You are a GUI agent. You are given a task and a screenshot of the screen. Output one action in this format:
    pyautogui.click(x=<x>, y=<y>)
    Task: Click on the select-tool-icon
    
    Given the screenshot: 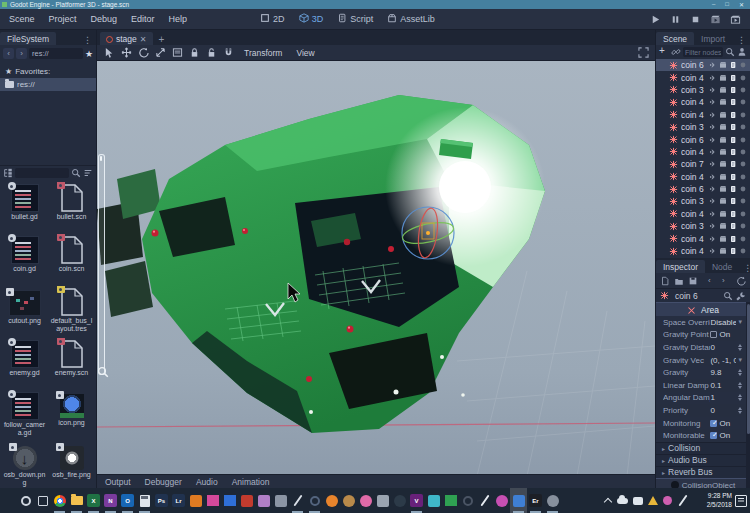 What is the action you would take?
    pyautogui.click(x=109, y=53)
    